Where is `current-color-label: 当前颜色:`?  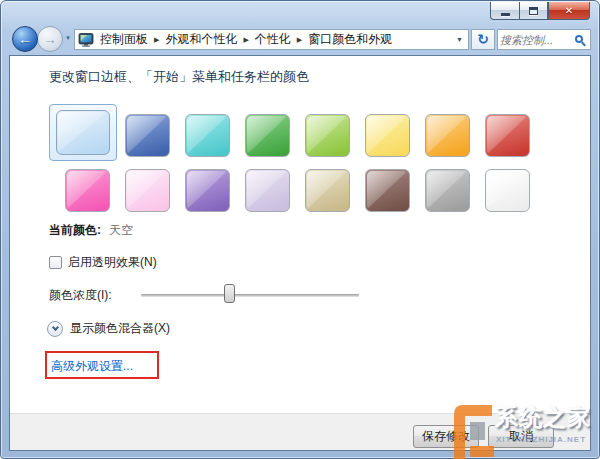
current-color-label: 当前颜色: is located at coordinates (75, 230).